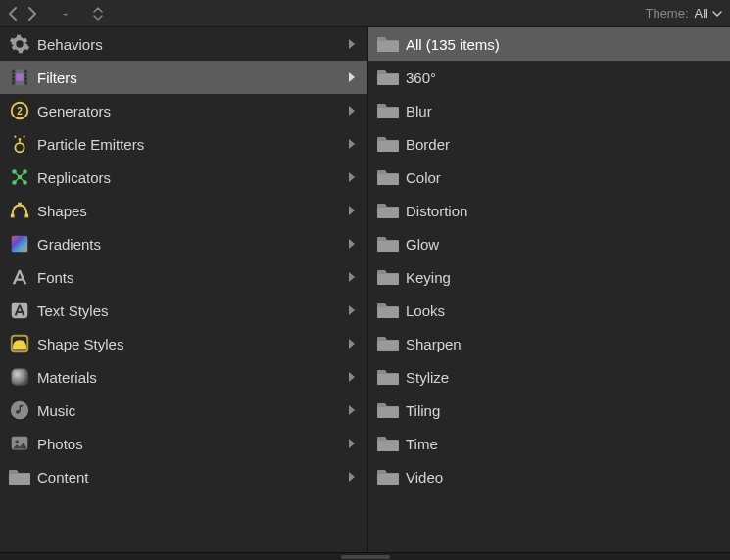 This screenshot has height=560, width=730. What do you see at coordinates (549, 310) in the screenshot?
I see `subcategory-item-looks: Looks` at bounding box center [549, 310].